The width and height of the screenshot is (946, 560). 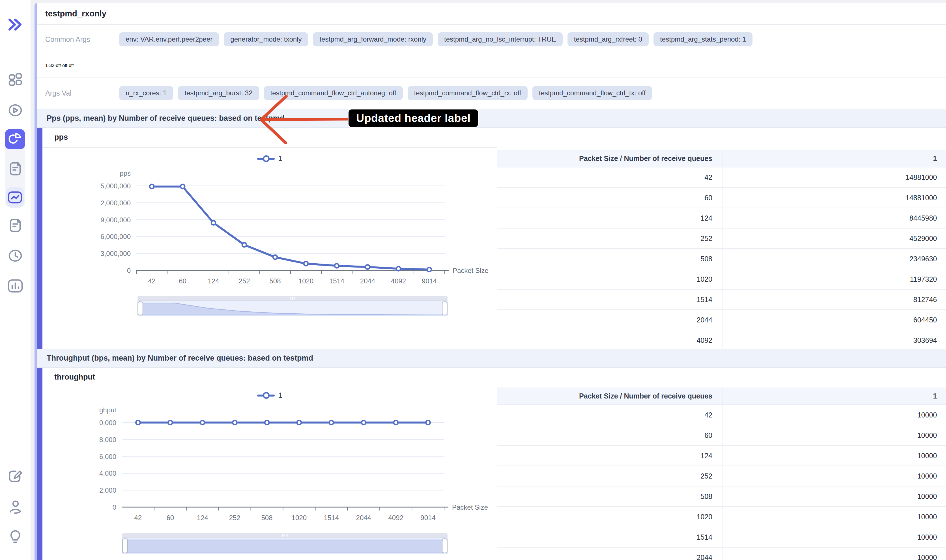 What do you see at coordinates (82, 39) in the screenshot?
I see `common-args-label: Common Args` at bounding box center [82, 39].